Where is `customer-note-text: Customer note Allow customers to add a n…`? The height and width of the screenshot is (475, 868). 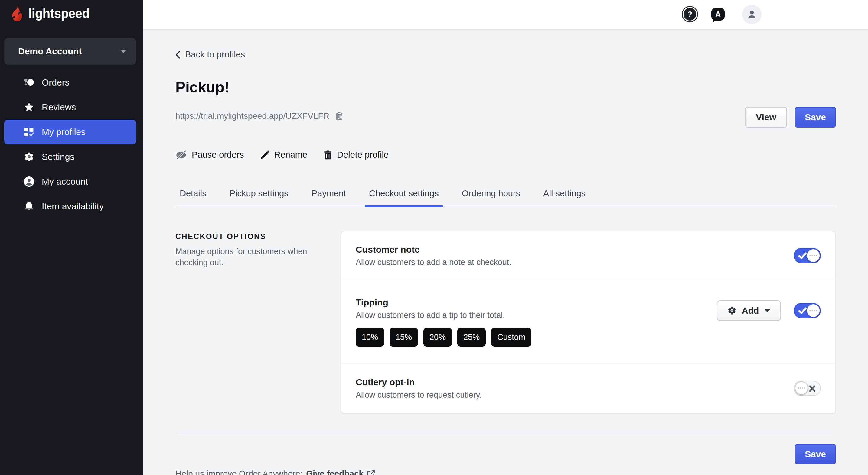 customer-note-text: Customer note Allow customers to add a n… is located at coordinates (434, 256).